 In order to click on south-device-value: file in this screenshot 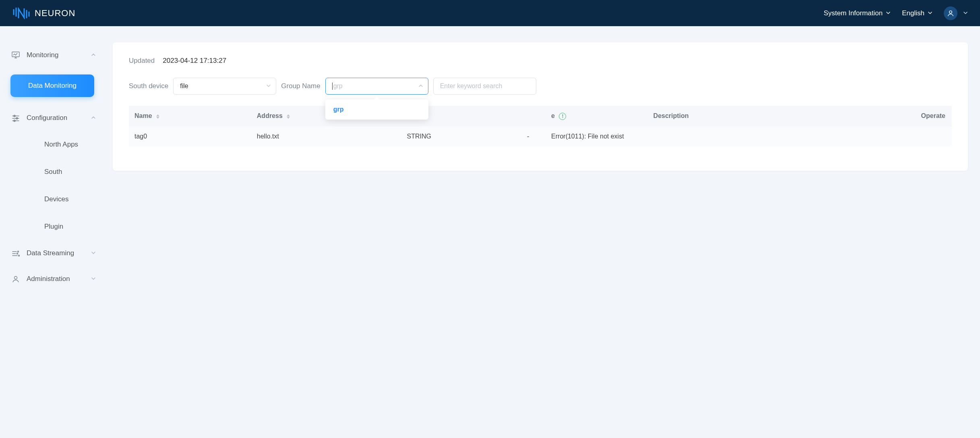, I will do `click(184, 86)`.